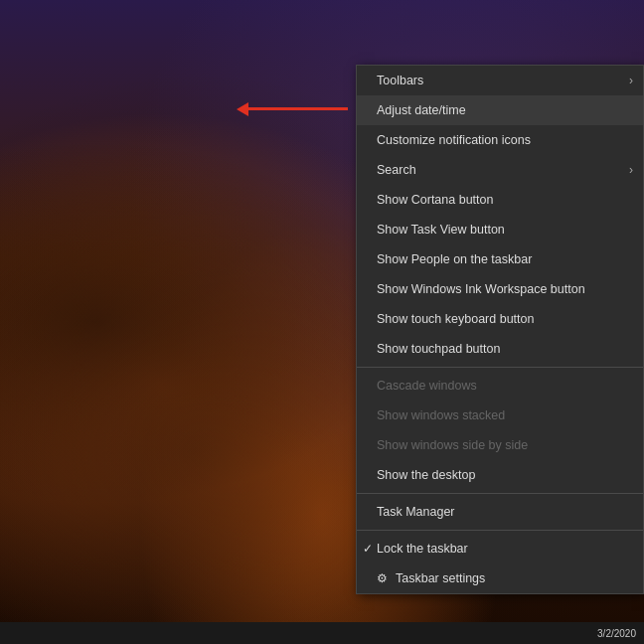 This screenshot has height=644, width=644. What do you see at coordinates (481, 289) in the screenshot?
I see `menu-item-label: Show Windows Ink Workspace button` at bounding box center [481, 289].